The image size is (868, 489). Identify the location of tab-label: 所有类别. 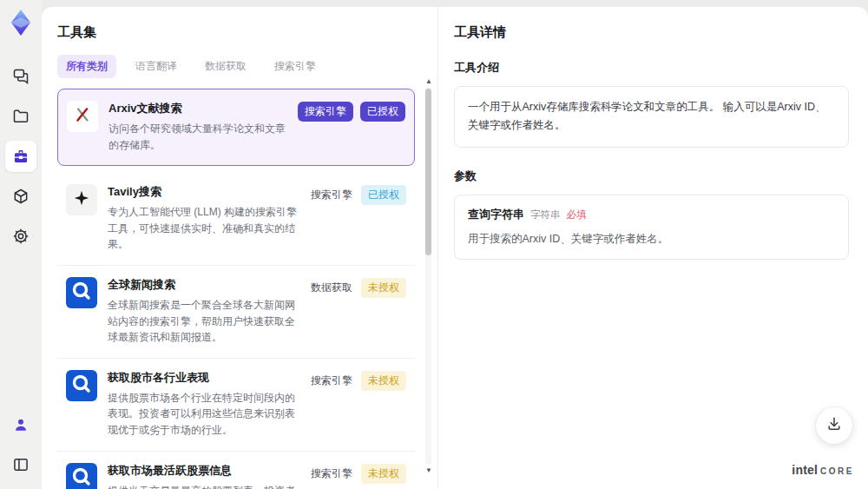
(87, 66).